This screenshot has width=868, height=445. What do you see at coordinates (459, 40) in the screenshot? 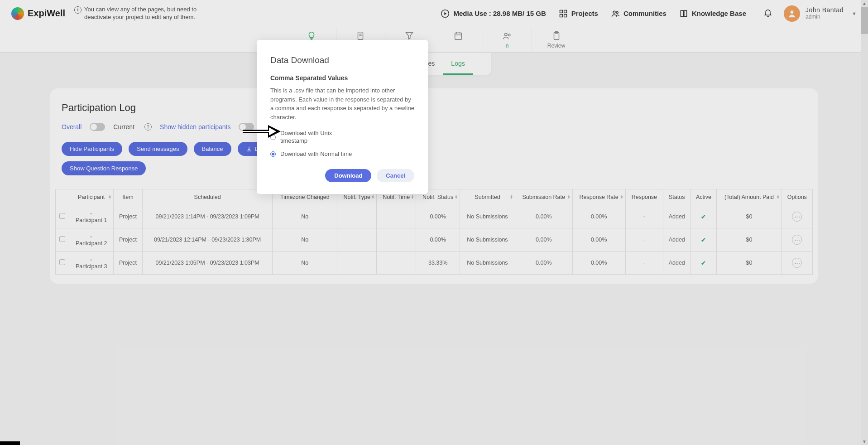
I see `secnav-schedule` at bounding box center [459, 40].